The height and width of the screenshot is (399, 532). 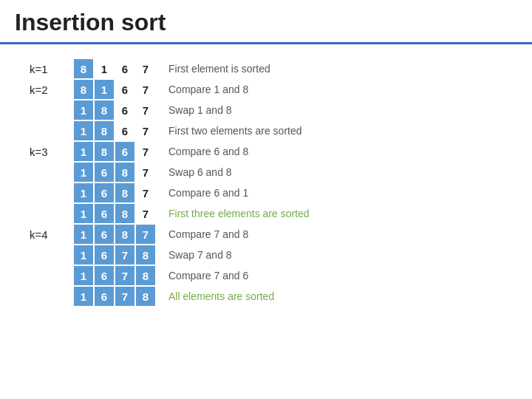 I want to click on table-row: 1678All elements are sorted, so click(x=266, y=296).